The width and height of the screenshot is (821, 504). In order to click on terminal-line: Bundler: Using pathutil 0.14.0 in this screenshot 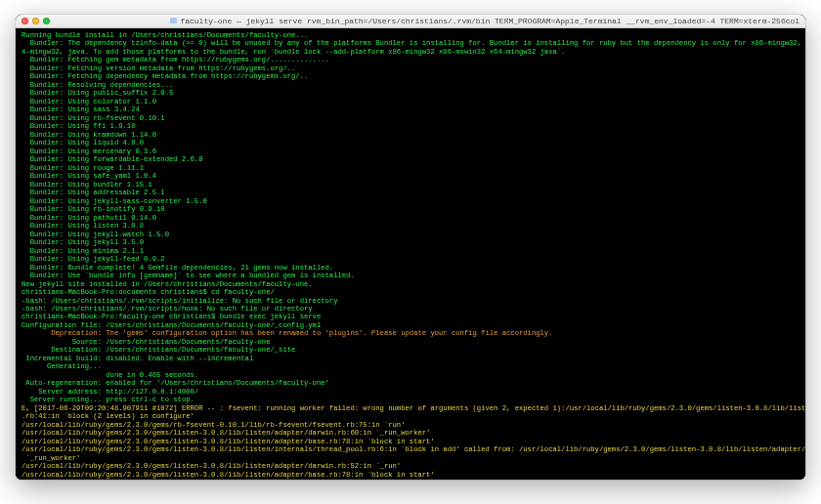, I will do `click(410, 218)`.